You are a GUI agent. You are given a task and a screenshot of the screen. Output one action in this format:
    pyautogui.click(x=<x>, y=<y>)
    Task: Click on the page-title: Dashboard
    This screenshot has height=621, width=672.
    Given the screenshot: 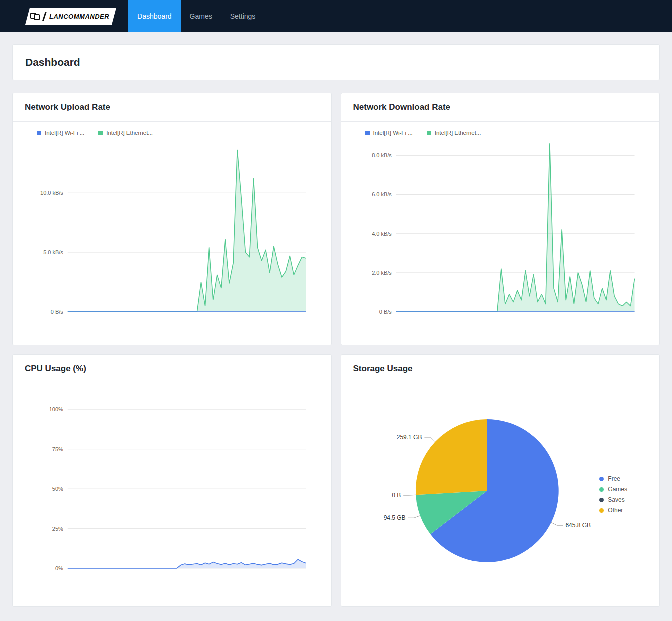 What is the action you would take?
    pyautogui.click(x=53, y=62)
    